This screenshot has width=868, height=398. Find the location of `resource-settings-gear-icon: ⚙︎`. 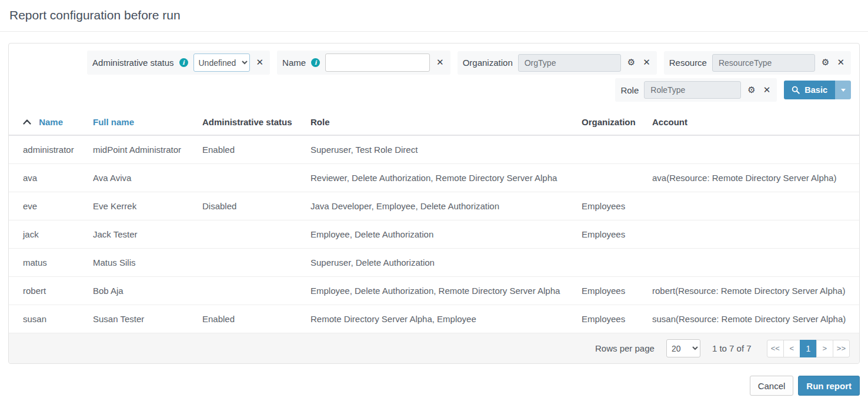

resource-settings-gear-icon: ⚙︎ is located at coordinates (826, 62).